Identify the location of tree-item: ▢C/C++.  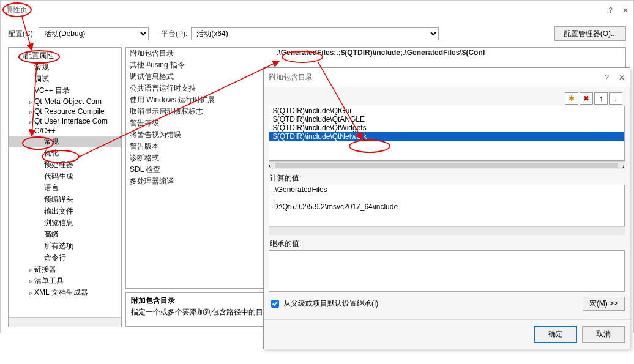
(65, 131).